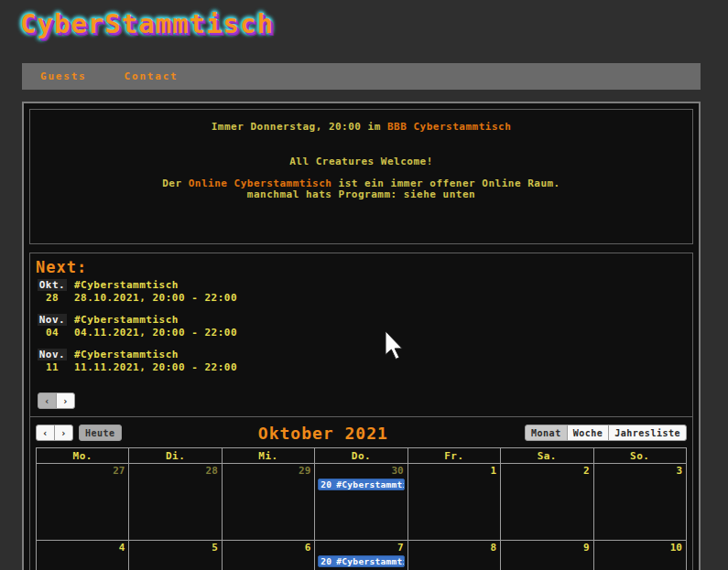 This screenshot has height=570, width=728. Describe the element at coordinates (639, 502) in the screenshot. I see `calendar-day-cell: 3` at that location.